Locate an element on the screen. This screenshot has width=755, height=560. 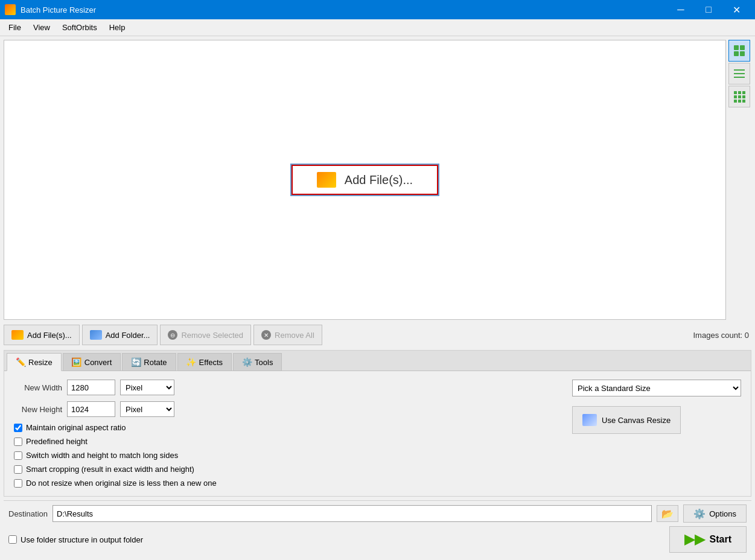
close-button: ✕ is located at coordinates (736, 10).